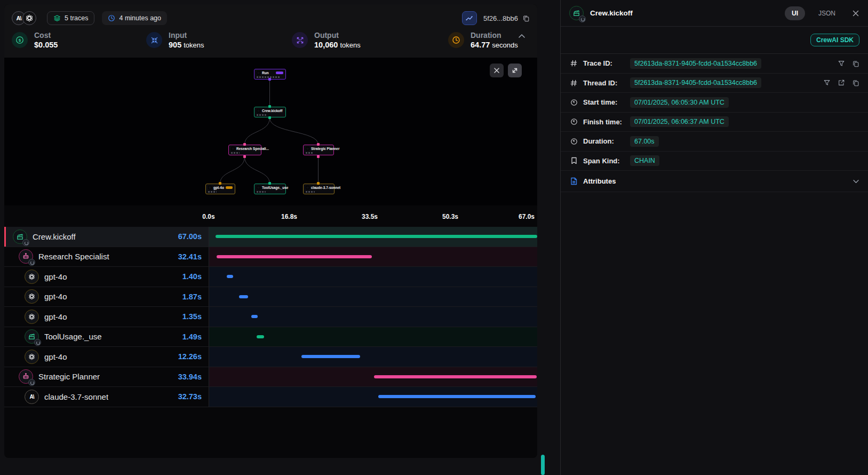  Describe the element at coordinates (644, 161) in the screenshot. I see `span-kind-value: CHAIN` at that location.